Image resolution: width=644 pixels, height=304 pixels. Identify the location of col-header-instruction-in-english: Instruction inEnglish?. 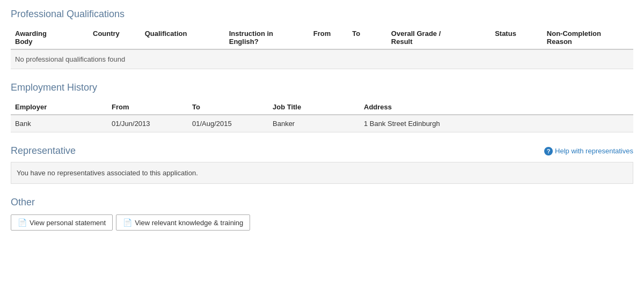
(267, 38).